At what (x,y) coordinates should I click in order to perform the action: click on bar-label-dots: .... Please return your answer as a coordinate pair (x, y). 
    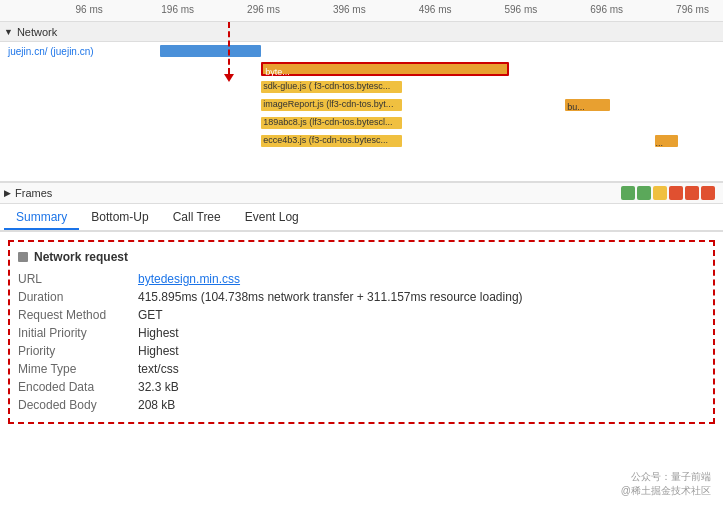
    Looking at the image, I should click on (659, 143).